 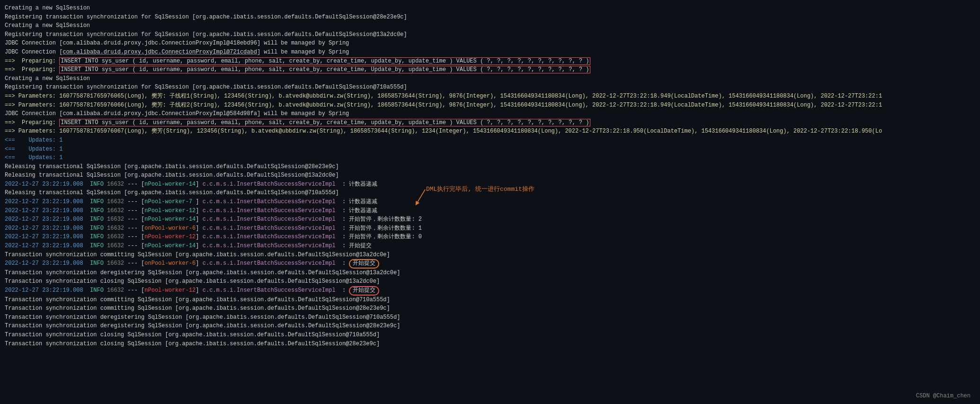 What do you see at coordinates (480, 189) in the screenshot?
I see `annotation-text: DML执行完毕后, 统一进行commit操作` at bounding box center [480, 189].